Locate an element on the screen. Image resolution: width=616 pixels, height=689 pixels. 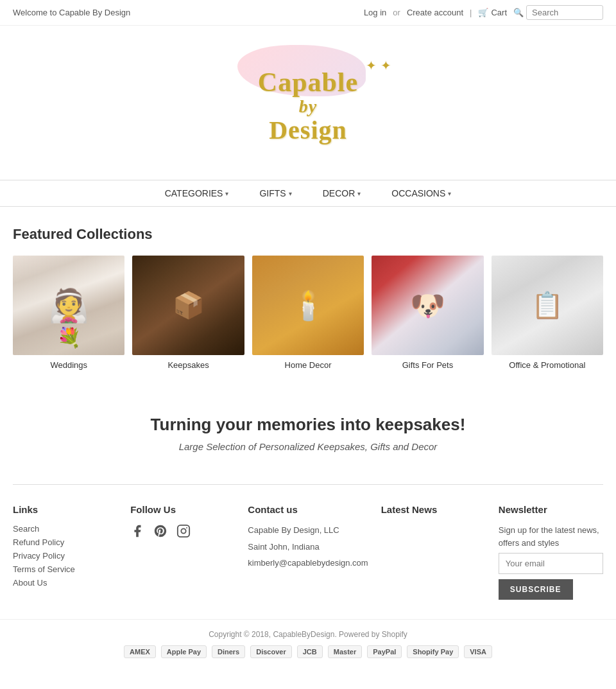
subscribe-button: SUBSCRIBE is located at coordinates (536, 589).